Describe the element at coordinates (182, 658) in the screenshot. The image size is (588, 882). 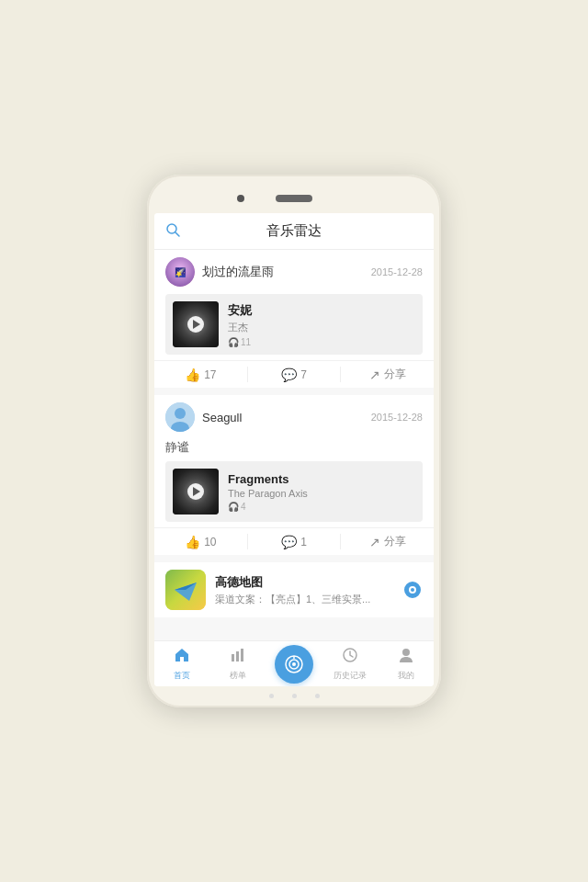
I see `home-icon` at that location.